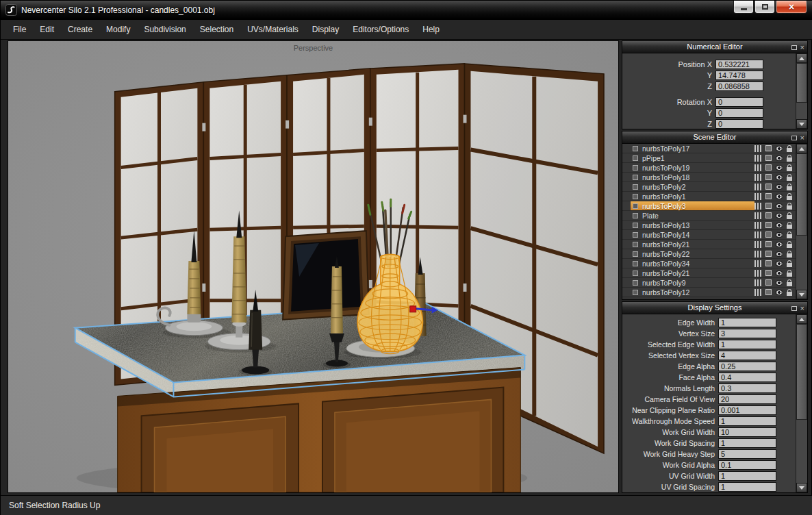 The image size is (812, 515). I want to click on scene-object-row: nurbsToPoly18, so click(709, 177).